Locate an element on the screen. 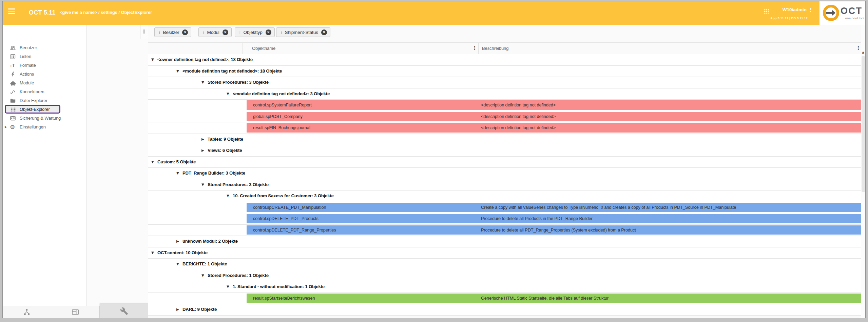  data-row: control.spDELETE_PDT_ProductsProcedure t… is located at coordinates (505, 219).